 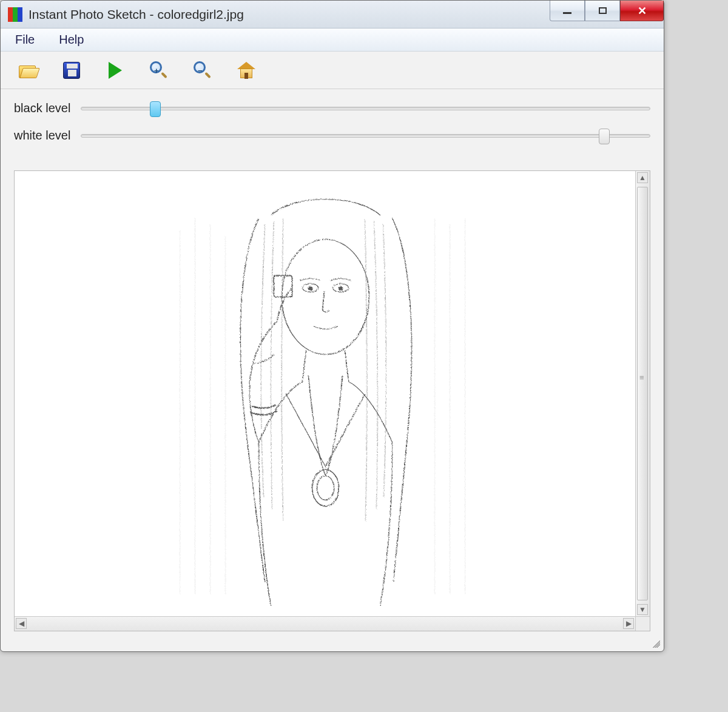 I want to click on minimize-button, so click(x=567, y=11).